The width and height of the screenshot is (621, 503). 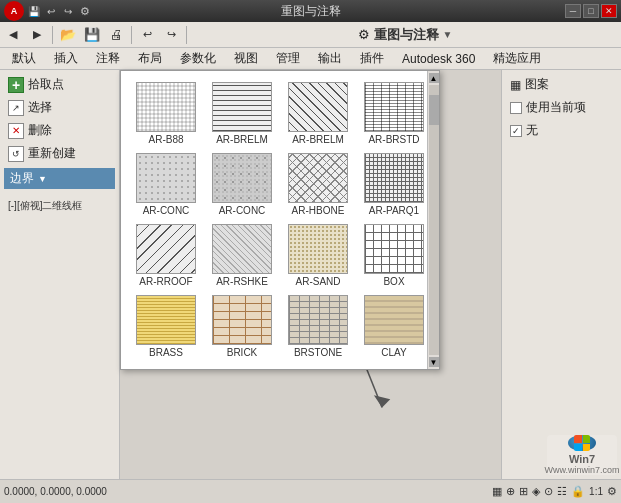 I want to click on save-icon: 💾, so click(x=34, y=11).